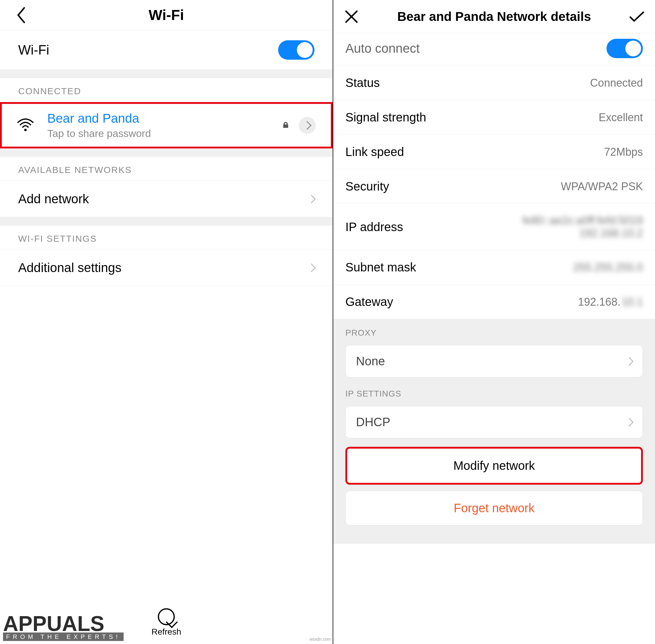  Describe the element at coordinates (166, 199) in the screenshot. I see `add-network-row: Add network` at that location.